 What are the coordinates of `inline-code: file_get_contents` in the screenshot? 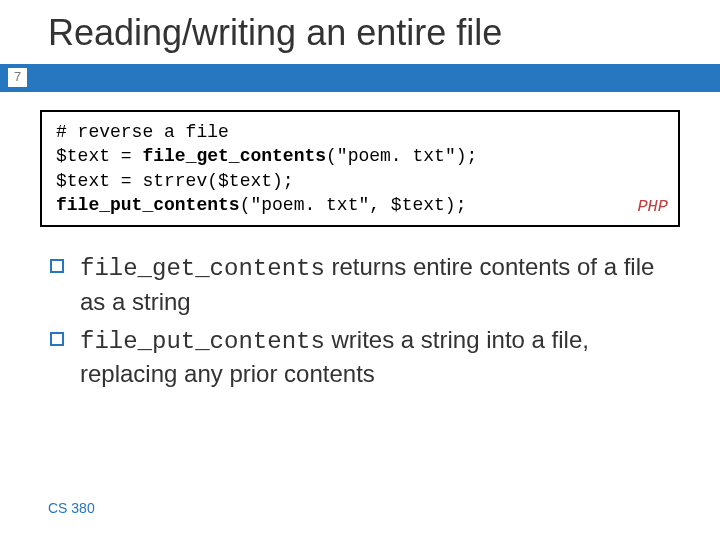 It's located at (202, 268).